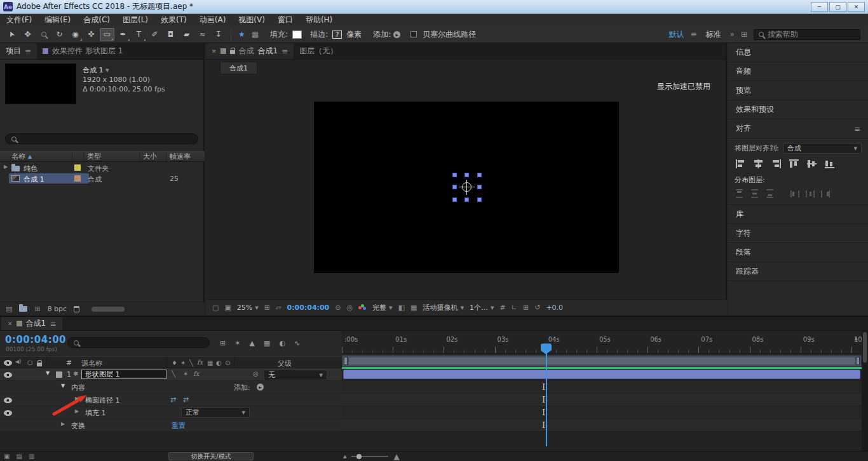 Image resolution: width=868 pixels, height=461 pixels. What do you see at coordinates (57, 309) in the screenshot?
I see `color-depth-button: 8 bpc` at bounding box center [57, 309].